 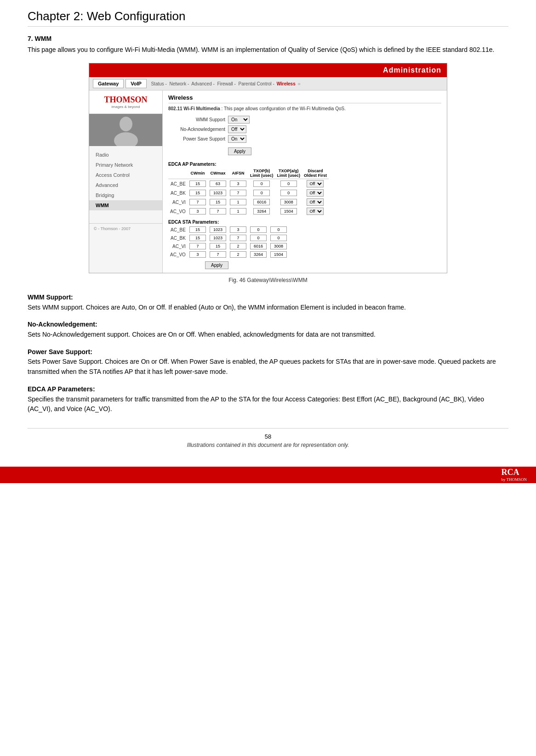 I want to click on edca-ap-vi-aifsn, so click(x=238, y=202).